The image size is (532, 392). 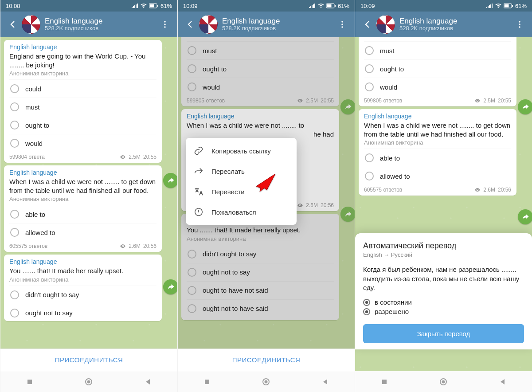 What do you see at coordinates (443, 291) in the screenshot?
I see `translate-panel: Автоматический перевод English → Русский…` at bounding box center [443, 291].